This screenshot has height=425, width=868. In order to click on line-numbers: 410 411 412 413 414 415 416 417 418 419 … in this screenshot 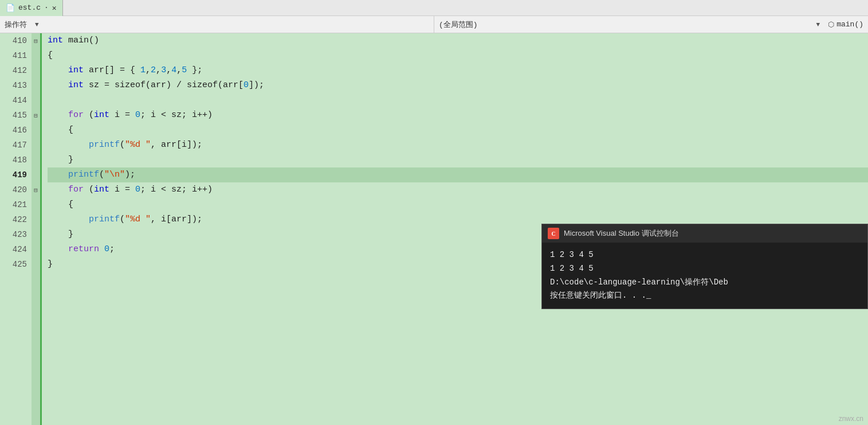, I will do `click(16, 229)`.